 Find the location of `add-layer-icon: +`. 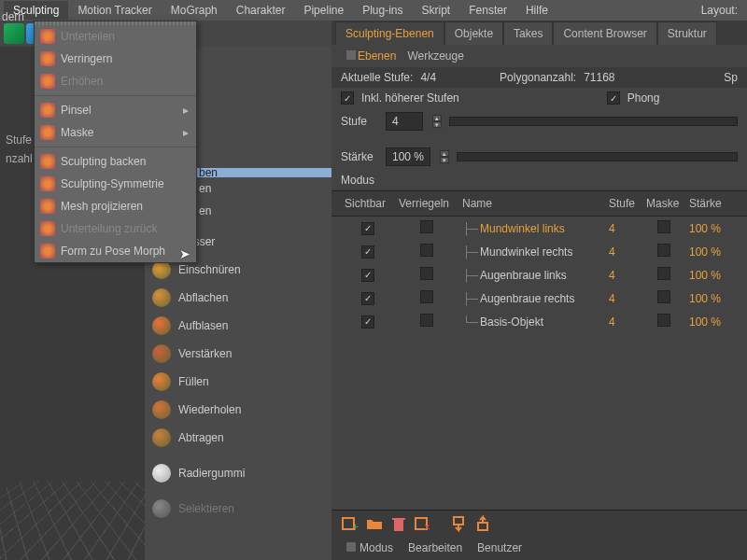

add-layer-icon: + is located at coordinates (350, 524).